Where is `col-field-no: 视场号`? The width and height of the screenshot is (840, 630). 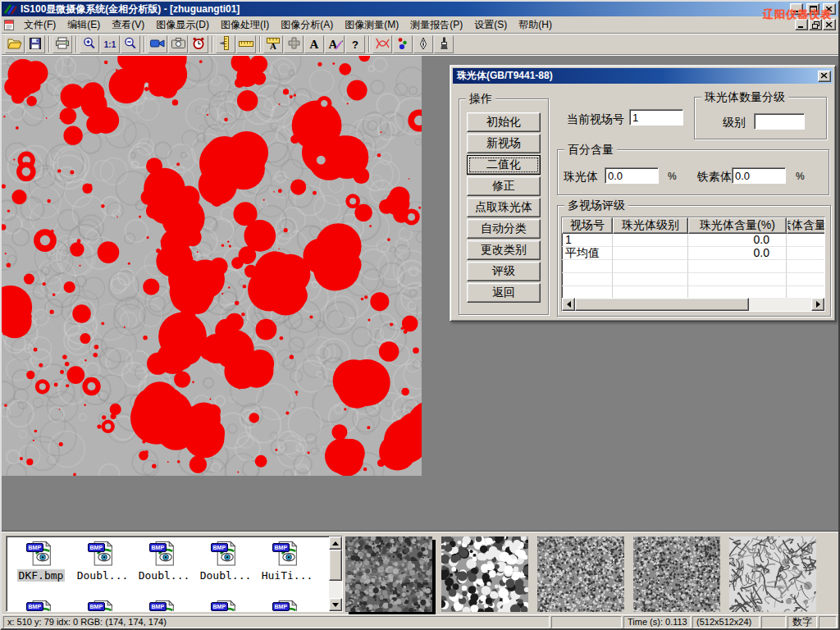 col-field-no: 视场号 is located at coordinates (587, 226).